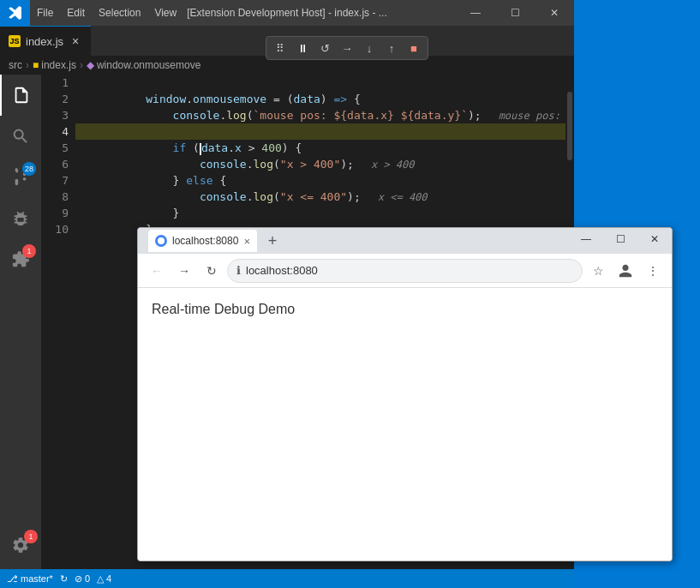 The image size is (700, 588). Describe the element at coordinates (302, 48) in the screenshot. I see `debug-pause-btn: ⏸` at that location.